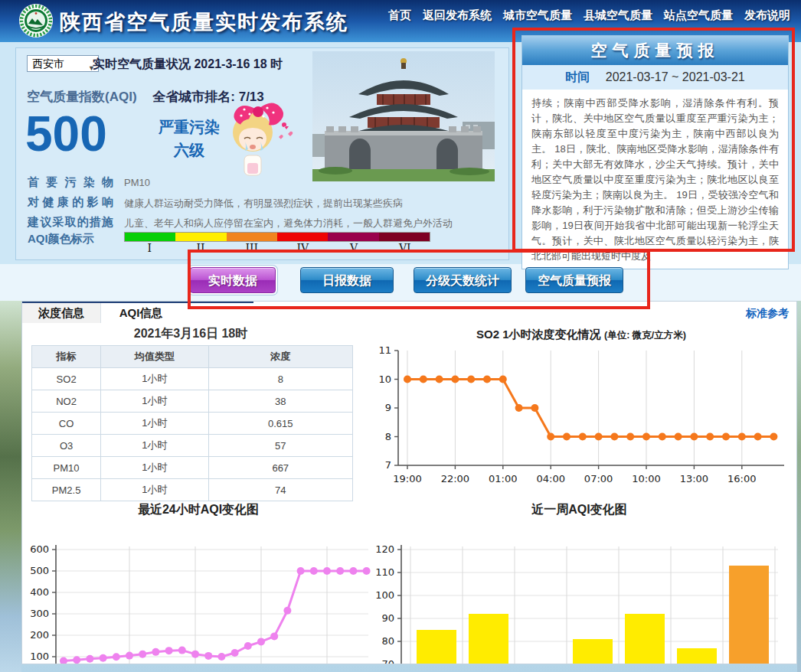  Describe the element at coordinates (387, 661) in the screenshot. I see `svg-text: 70` at that location.